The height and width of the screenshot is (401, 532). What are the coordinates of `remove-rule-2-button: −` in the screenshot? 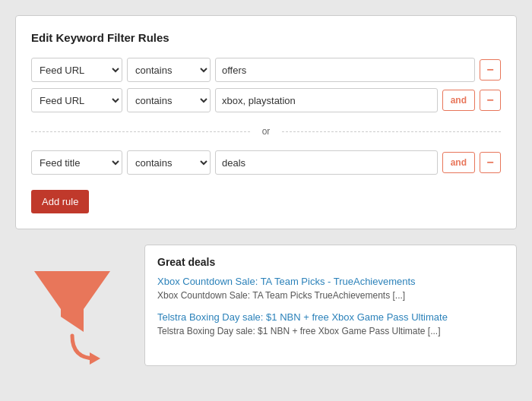 It's located at (490, 100).